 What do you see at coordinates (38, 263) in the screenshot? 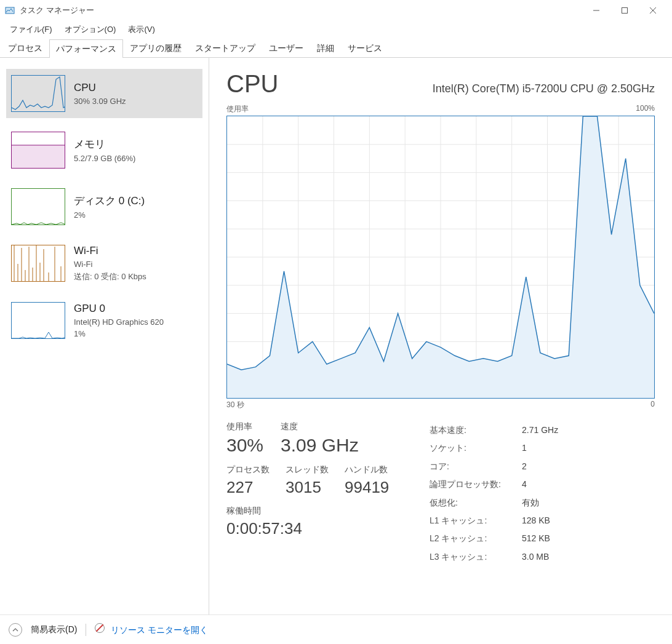
I see `wifi-thumb` at bounding box center [38, 263].